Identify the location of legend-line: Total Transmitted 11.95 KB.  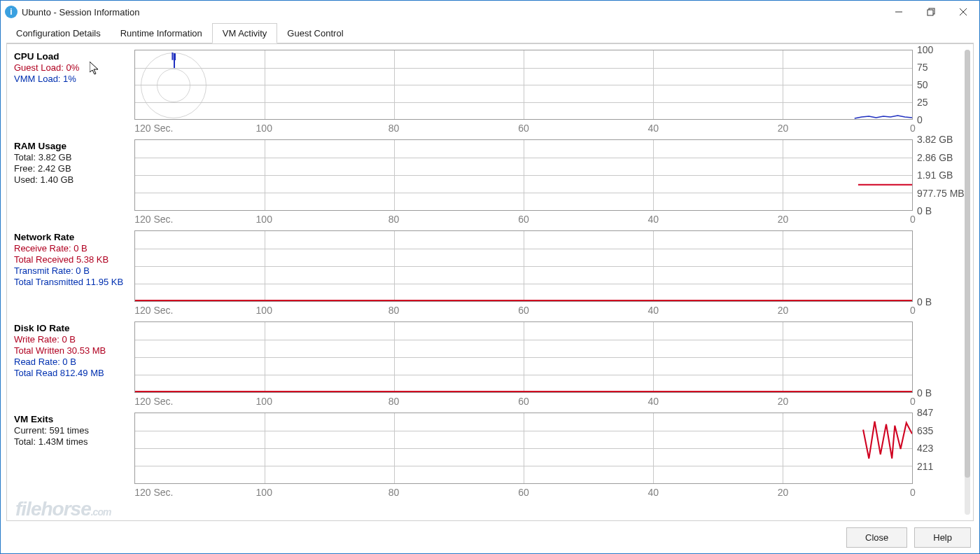
(73, 282).